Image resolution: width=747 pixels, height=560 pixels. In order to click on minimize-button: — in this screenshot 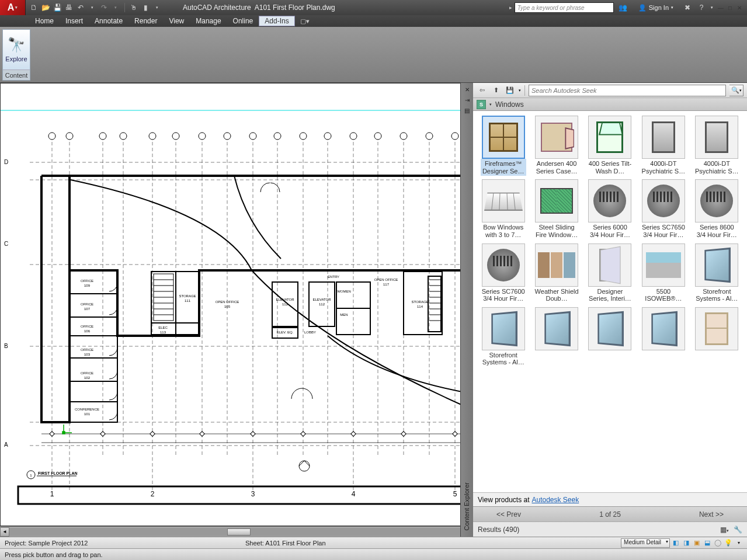, I will do `click(721, 8)`.